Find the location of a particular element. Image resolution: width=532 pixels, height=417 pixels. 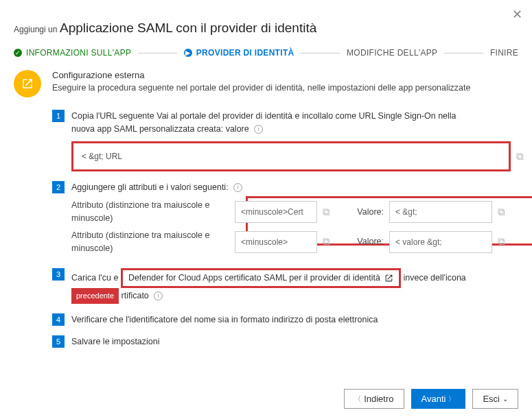

config-step-3: 3 Carica l'cu e Defender for Cloud Apps … is located at coordinates (286, 285).